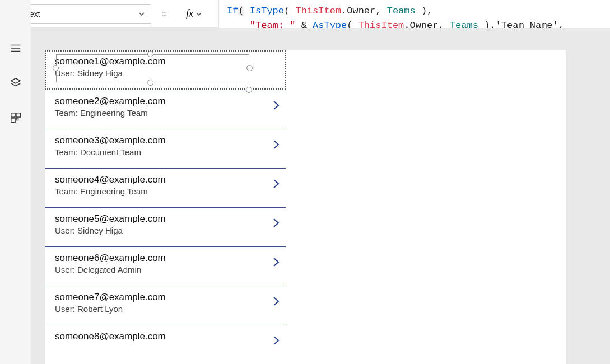  What do you see at coordinates (16, 182) in the screenshot?
I see `left-rail` at bounding box center [16, 182].